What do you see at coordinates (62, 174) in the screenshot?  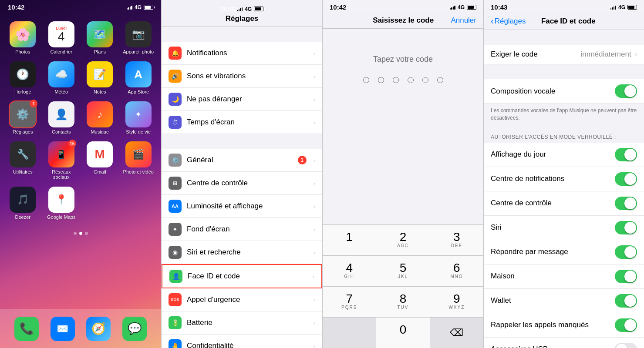 I see `app-social-label: Réseaux sociaux` at bounding box center [62, 174].